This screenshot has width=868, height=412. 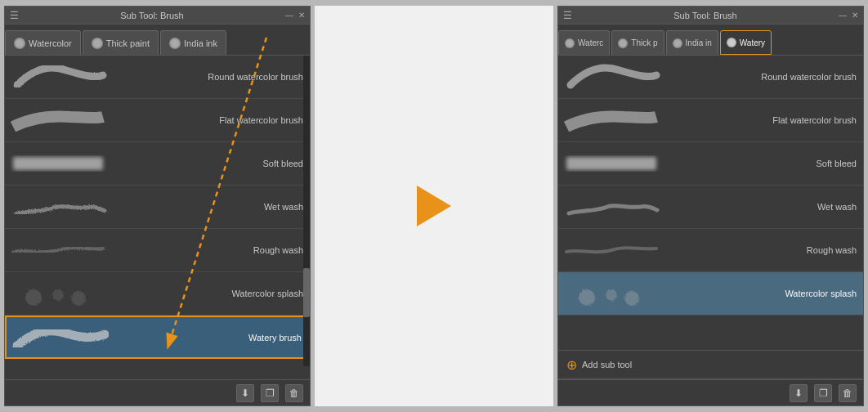 What do you see at coordinates (711, 40) in the screenshot?
I see `right-tabs-row: Waterc Thick p India in Watery` at bounding box center [711, 40].